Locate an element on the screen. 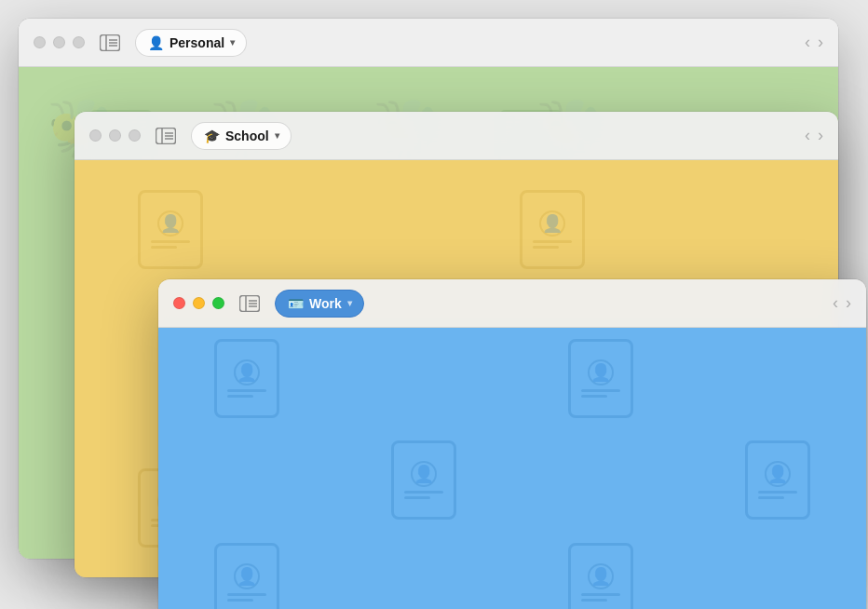 The height and width of the screenshot is (609, 868). close-button-personal is located at coordinates (39, 43).